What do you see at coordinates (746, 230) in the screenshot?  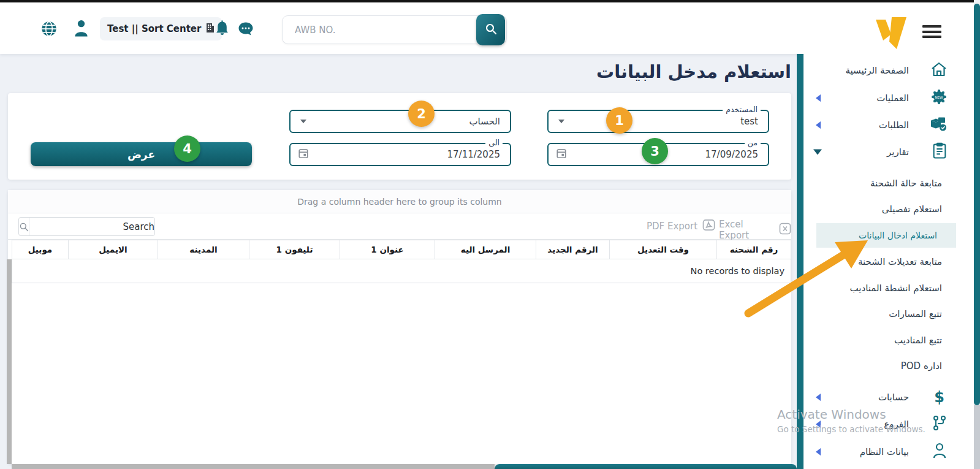 I see `excel-export-label: Excel Export` at bounding box center [746, 230].